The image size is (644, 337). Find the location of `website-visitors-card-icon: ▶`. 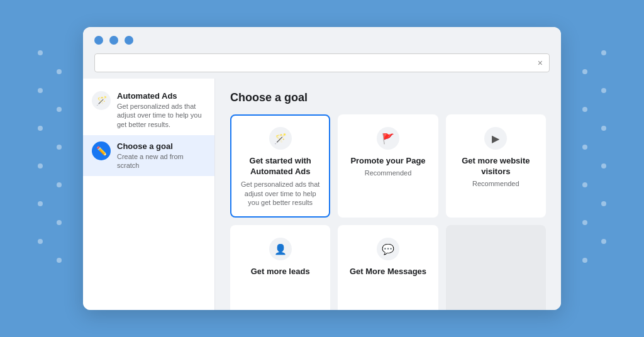

website-visitors-card-icon: ▶ is located at coordinates (496, 138).